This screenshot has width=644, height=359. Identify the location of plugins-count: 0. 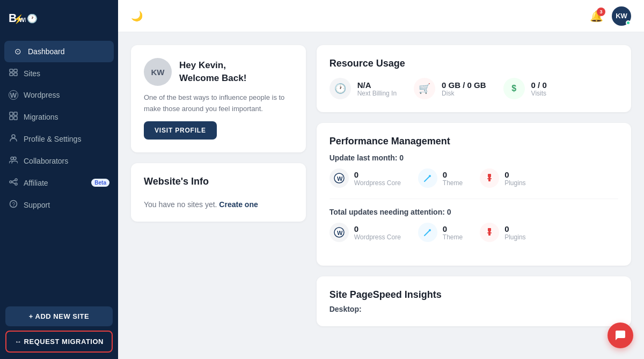
(515, 175).